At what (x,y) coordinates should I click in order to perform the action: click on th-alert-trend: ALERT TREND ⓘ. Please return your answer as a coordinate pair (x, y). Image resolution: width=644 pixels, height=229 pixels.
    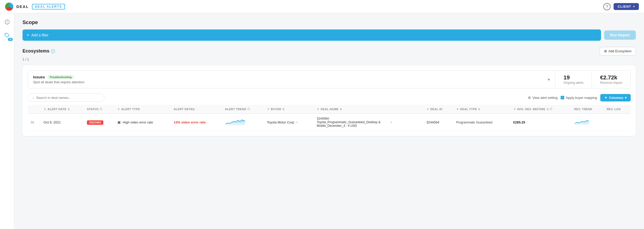
    Looking at the image, I should click on (243, 109).